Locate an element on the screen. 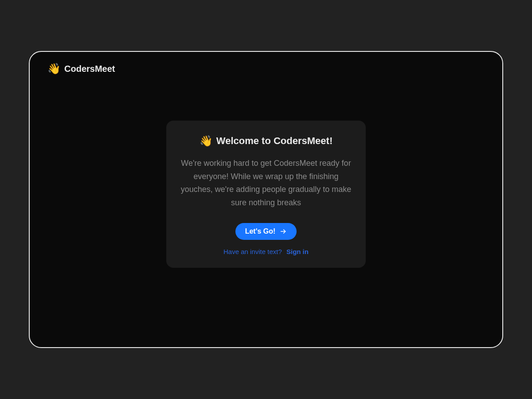  lets-go-button: Let's Go! is located at coordinates (266, 231).